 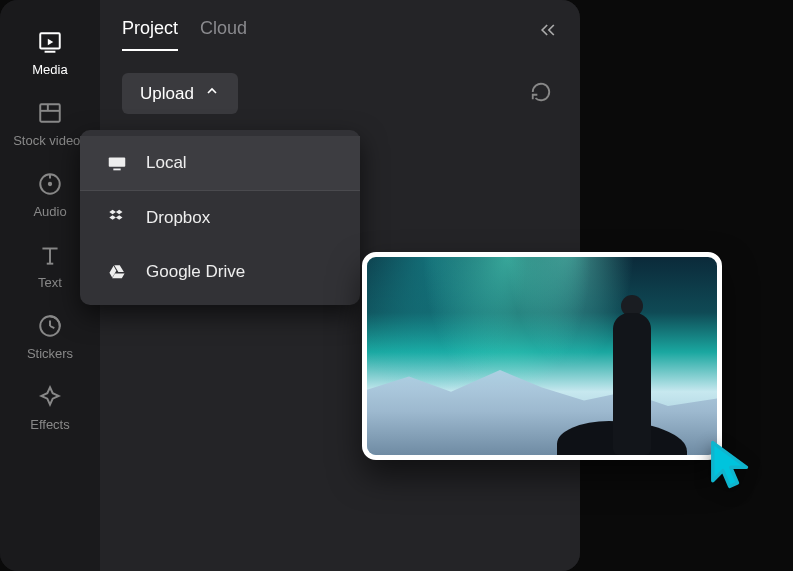 What do you see at coordinates (50, 326) in the screenshot?
I see `stickers-icon` at bounding box center [50, 326].